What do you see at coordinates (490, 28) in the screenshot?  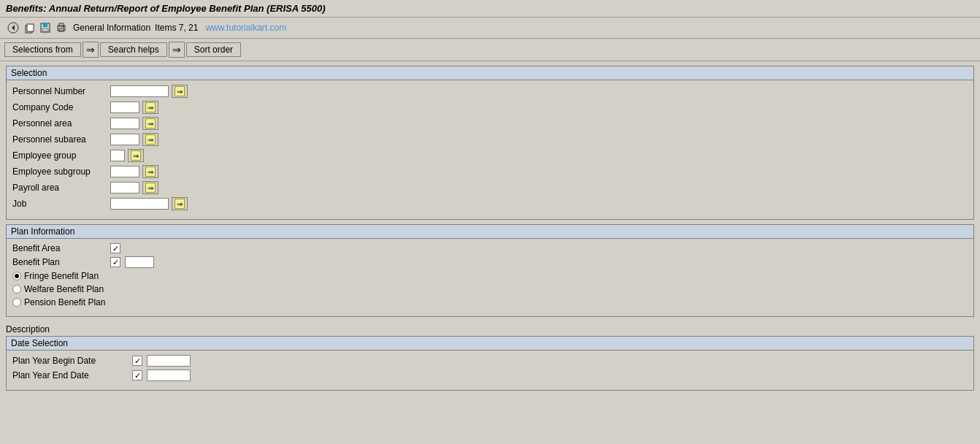 I see `toolbar: General Information Items 7, 21 www.tuto…` at bounding box center [490, 28].